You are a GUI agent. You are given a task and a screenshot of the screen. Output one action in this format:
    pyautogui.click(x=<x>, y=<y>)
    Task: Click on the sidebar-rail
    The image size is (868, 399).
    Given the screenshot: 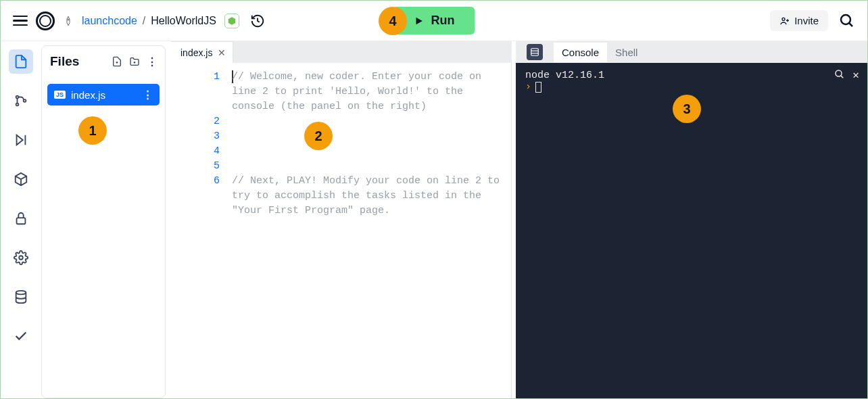 What is the action you would take?
    pyautogui.click(x=20, y=220)
    